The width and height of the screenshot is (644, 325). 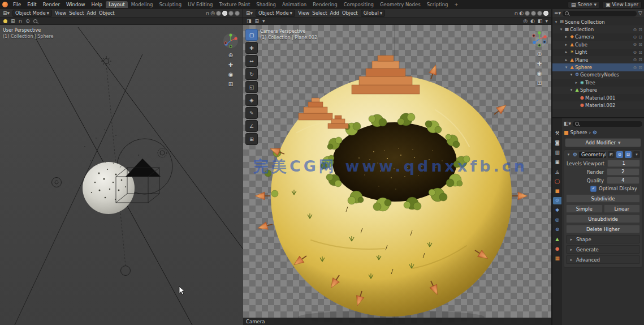 I want to click on workspace-tab-sculpting: Sculpting, so click(x=170, y=5).